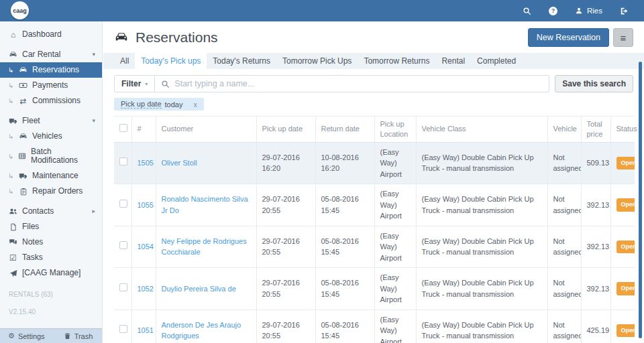  What do you see at coordinates (170, 61) in the screenshot?
I see `tab-today-s-pick-ups: Today's Pick ups` at bounding box center [170, 61].